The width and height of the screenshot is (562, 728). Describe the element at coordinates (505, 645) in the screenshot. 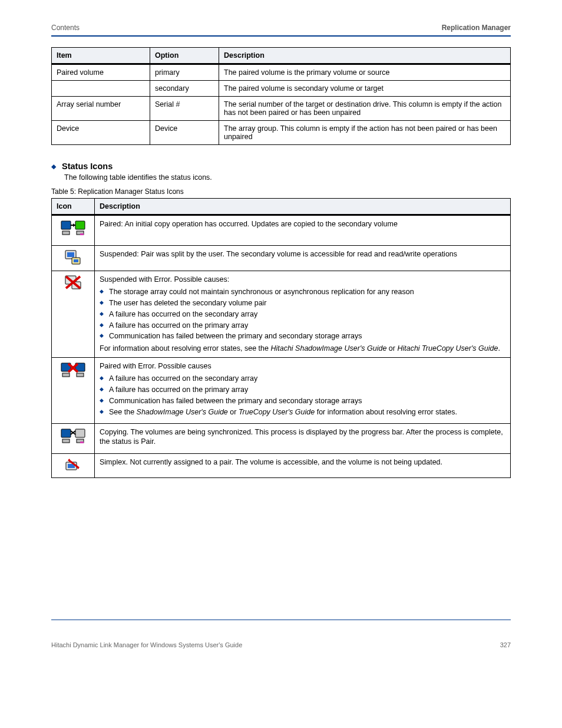

I see `footer-right: 327` at that location.